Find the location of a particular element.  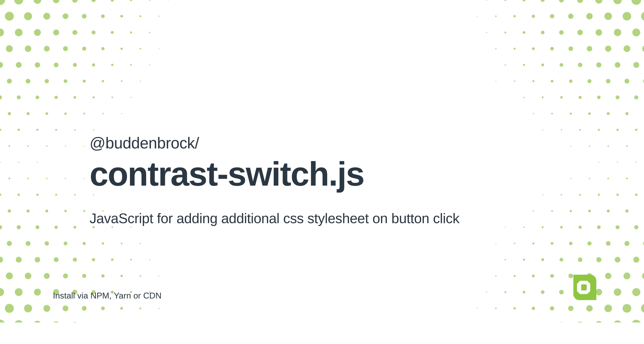

brand-logo-icon is located at coordinates (582, 287).